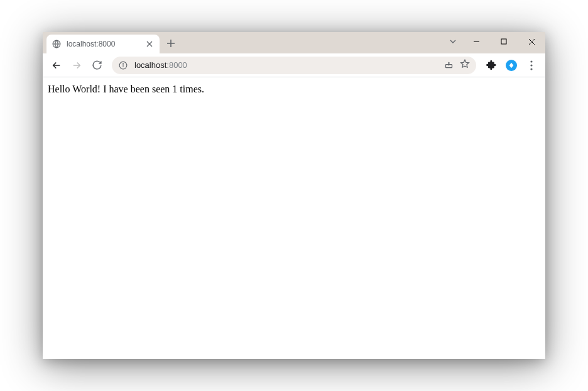  What do you see at coordinates (57, 44) in the screenshot?
I see `globe-icon` at bounding box center [57, 44].